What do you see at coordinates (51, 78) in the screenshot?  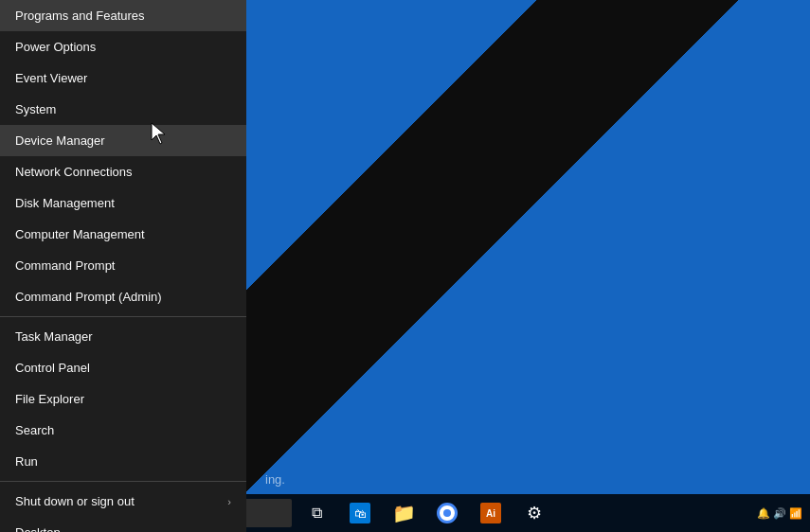 I see `menu-item-label: Event Viewer` at bounding box center [51, 78].